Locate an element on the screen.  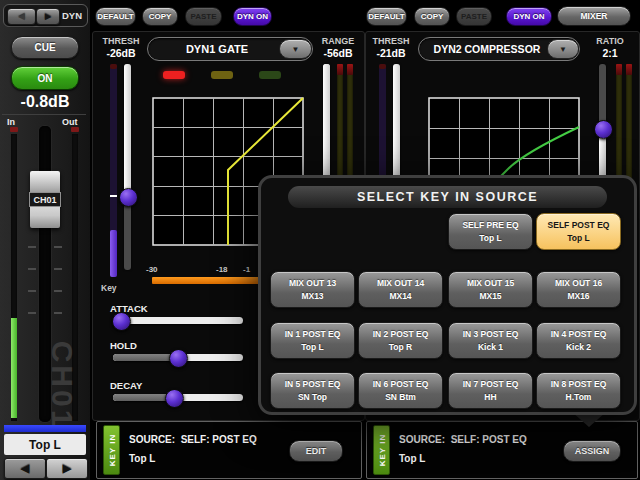
option-line2: Top R is located at coordinates (400, 347).